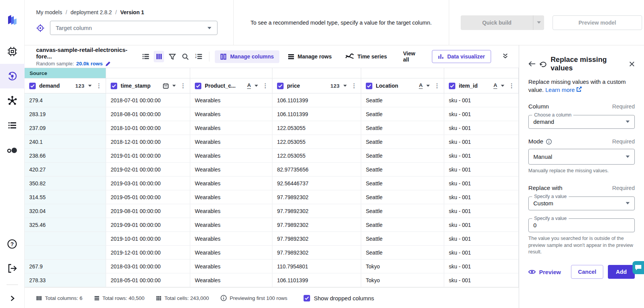 Image resolution: width=644 pixels, height=308 pixels. I want to click on table-cell: 110.7954801, so click(317, 266).